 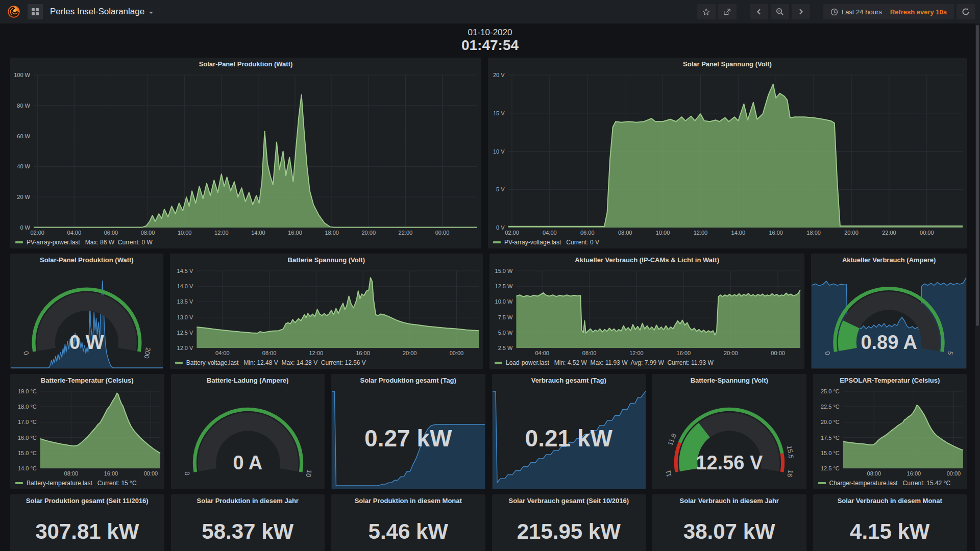 I want to click on panel-title: EPSOLAR-Temperatur (Celsius), so click(x=890, y=381).